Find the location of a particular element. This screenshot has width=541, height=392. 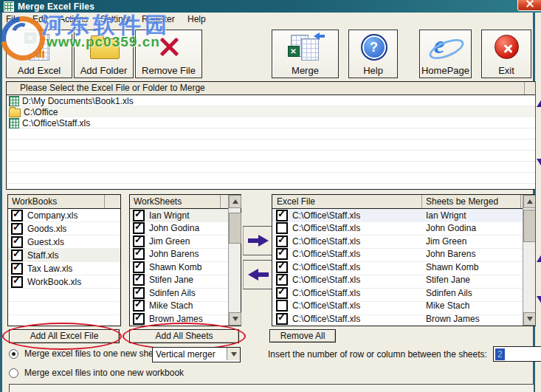

merge-table-scrollbar is located at coordinates (528, 260).